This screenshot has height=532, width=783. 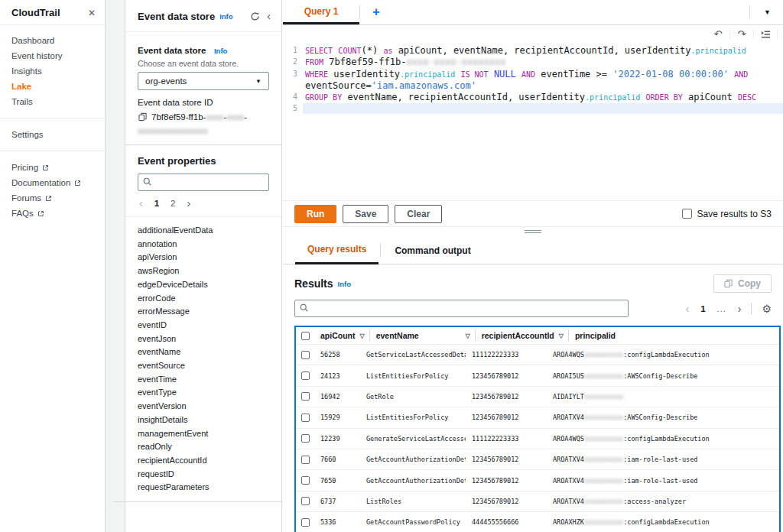 What do you see at coordinates (173, 203) in the screenshot?
I see `pagination-page-2: 2` at bounding box center [173, 203].